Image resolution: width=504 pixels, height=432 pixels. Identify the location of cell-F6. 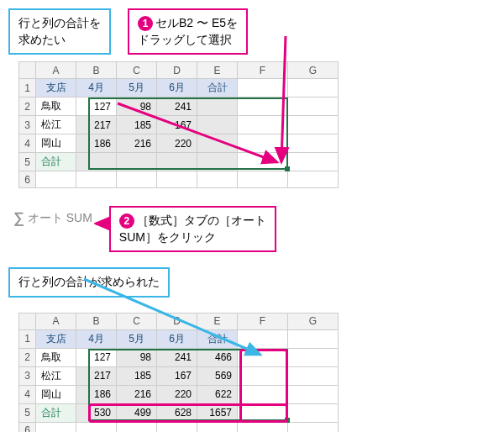
(263, 180).